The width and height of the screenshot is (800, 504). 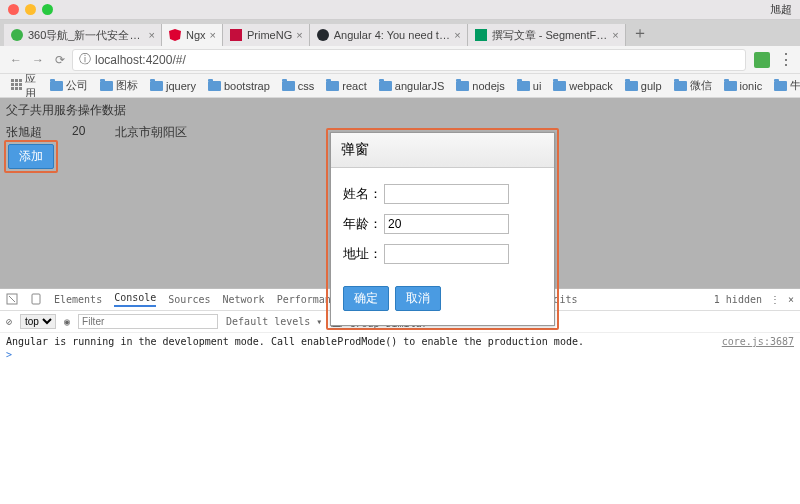 What do you see at coordinates (196, 35) in the screenshot?
I see `tab-title: Ngx` at bounding box center [196, 35].